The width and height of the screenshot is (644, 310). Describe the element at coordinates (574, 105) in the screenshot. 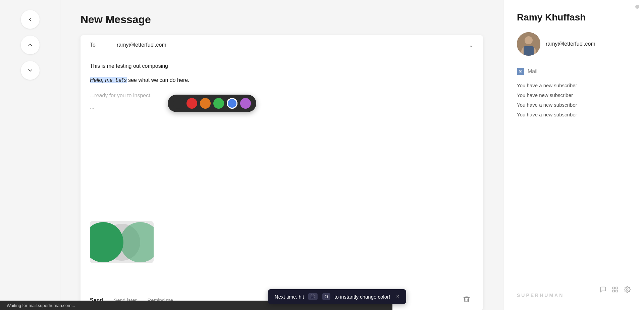

I see `subscriber-item-3: You have a new subscriber` at that location.